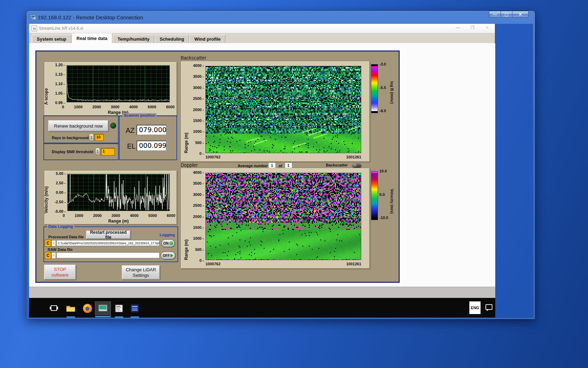 The image size is (588, 368). Describe the element at coordinates (472, 28) in the screenshot. I see `vi-window-controls: — ❐ ✕` at that location.